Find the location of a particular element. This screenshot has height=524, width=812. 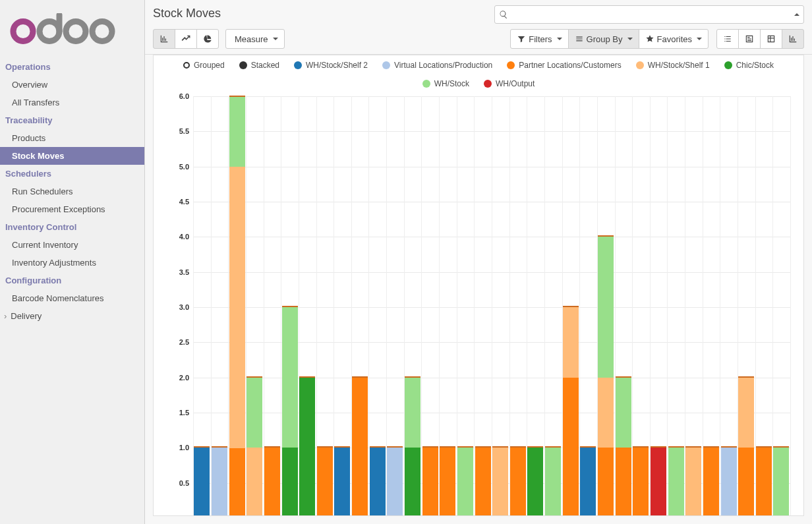

nav-barcode-nomenclatures: Barcode Nomenclatures is located at coordinates (72, 298).